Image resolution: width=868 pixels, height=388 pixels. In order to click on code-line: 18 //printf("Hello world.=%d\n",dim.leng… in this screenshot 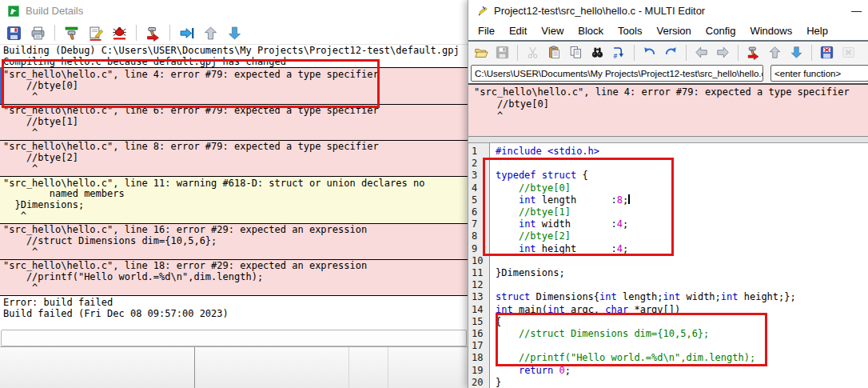, I will do `click(668, 358)`.